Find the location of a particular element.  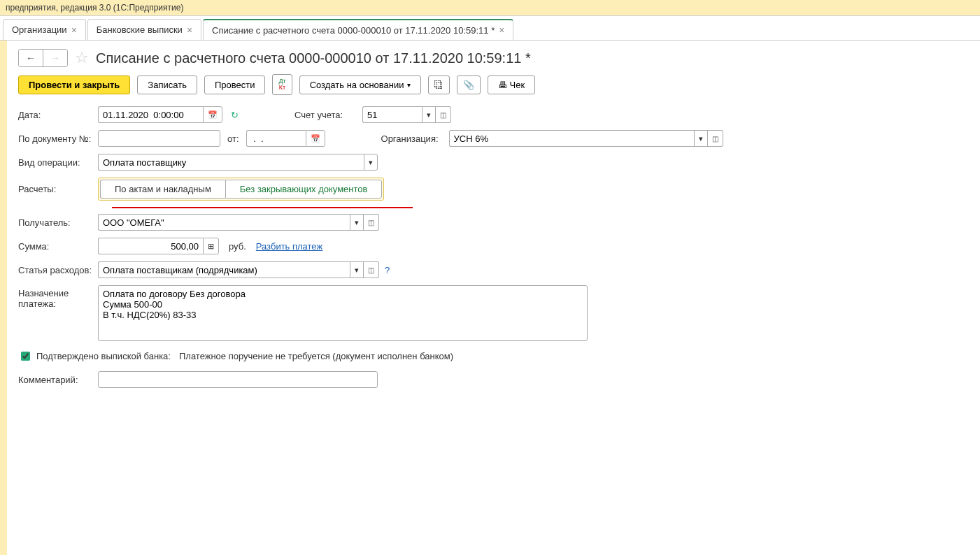

side-strip is located at coordinates (3, 298).